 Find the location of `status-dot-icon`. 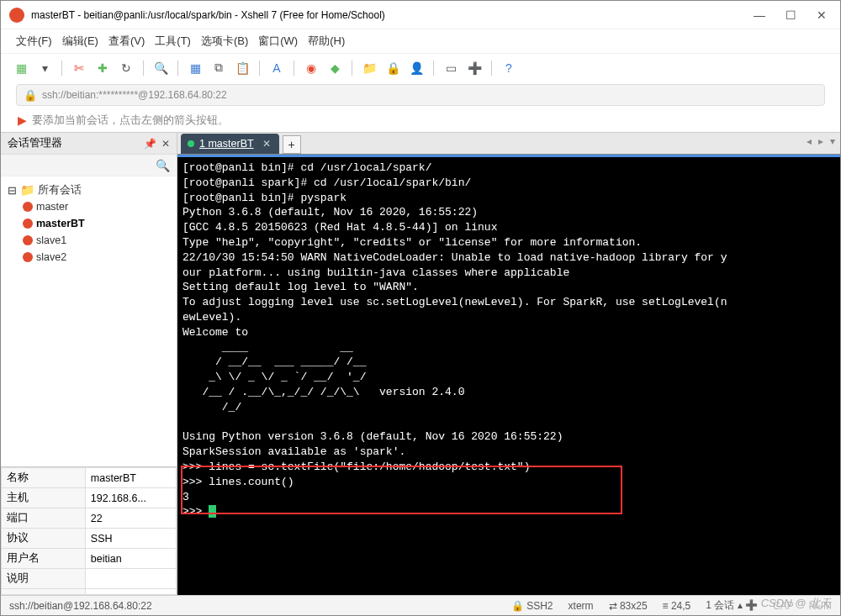

status-dot-icon is located at coordinates (191, 144).